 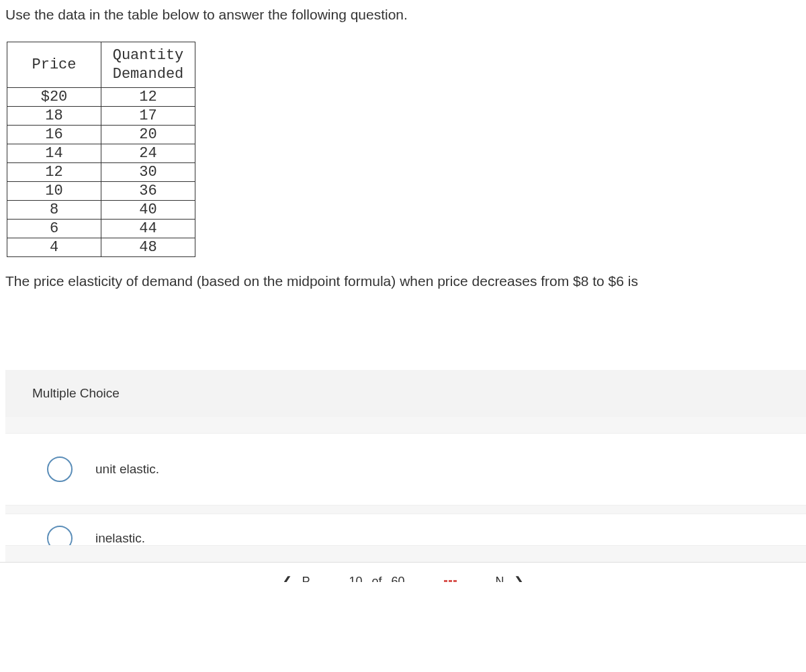 I want to click on table-row: 1620, so click(x=101, y=135).